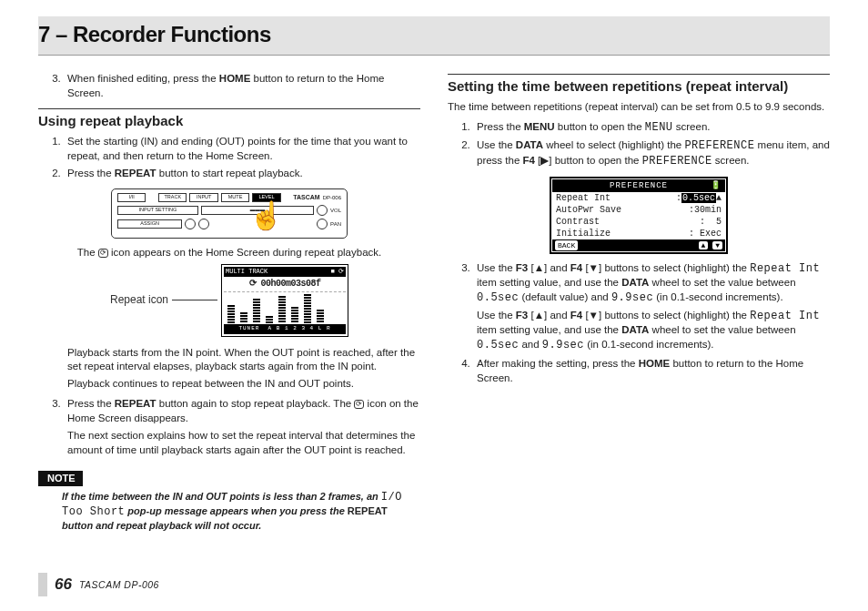  What do you see at coordinates (195, 300) in the screenshot?
I see `pointer-line-icon` at bounding box center [195, 300].